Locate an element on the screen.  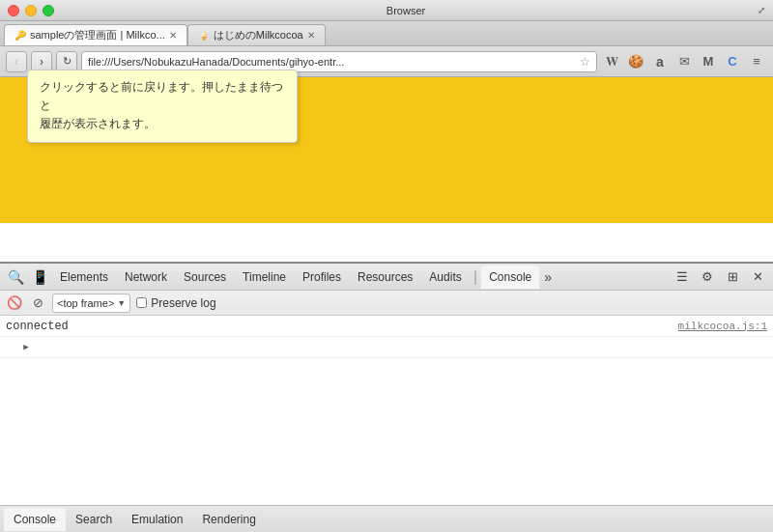
minimize-button is located at coordinates (31, 11).